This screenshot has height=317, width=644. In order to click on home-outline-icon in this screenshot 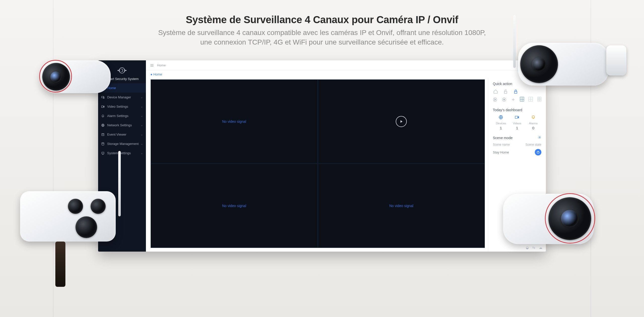, I will do `click(496, 92)`.